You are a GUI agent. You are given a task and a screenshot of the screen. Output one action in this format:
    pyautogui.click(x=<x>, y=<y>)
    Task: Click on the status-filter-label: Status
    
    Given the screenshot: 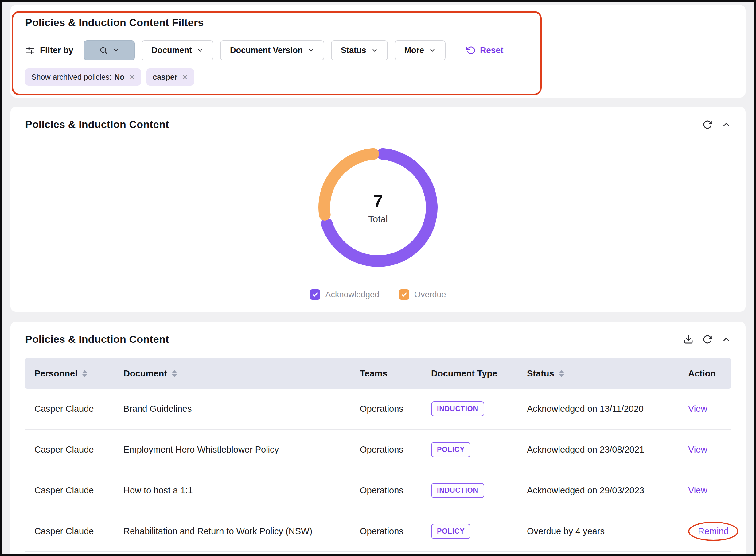 What is the action you would take?
    pyautogui.click(x=354, y=50)
    